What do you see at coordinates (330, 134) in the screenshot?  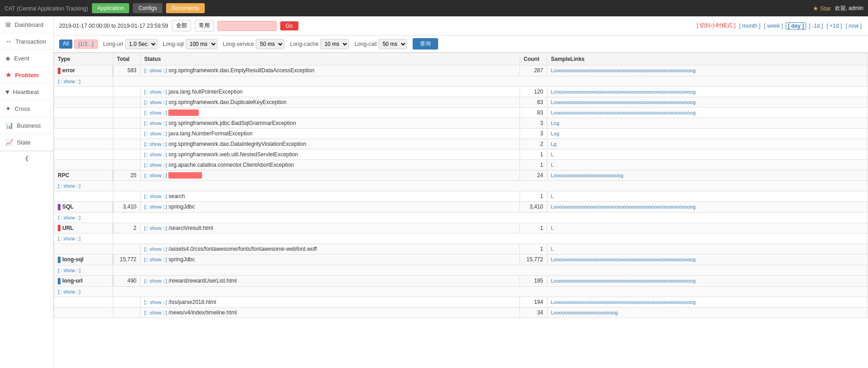 I see `status-cell: [:: show ::] java.lang.NumberFormatExcep…` at bounding box center [330, 134].